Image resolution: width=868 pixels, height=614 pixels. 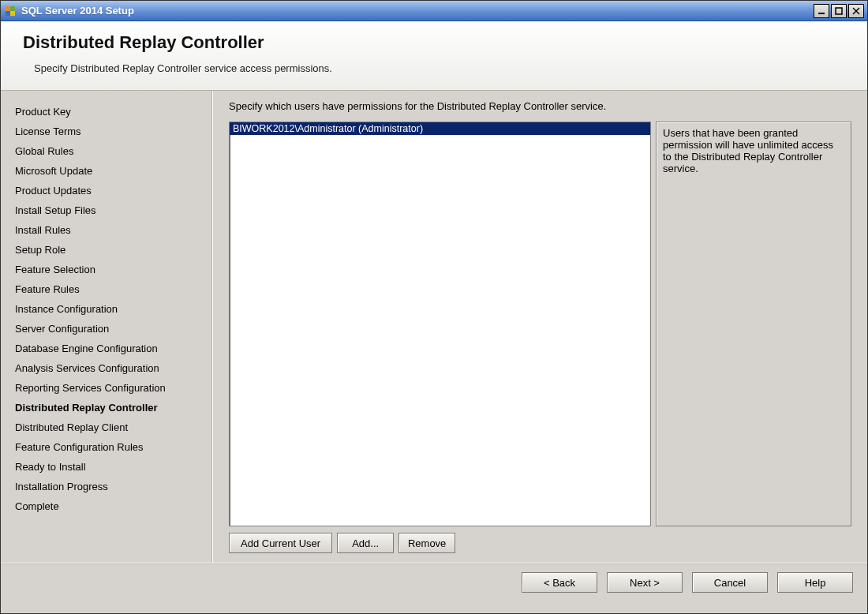 What do you see at coordinates (440, 129) in the screenshot?
I see `list-item: BIWORK2012\Administrator (Administrator)` at bounding box center [440, 129].